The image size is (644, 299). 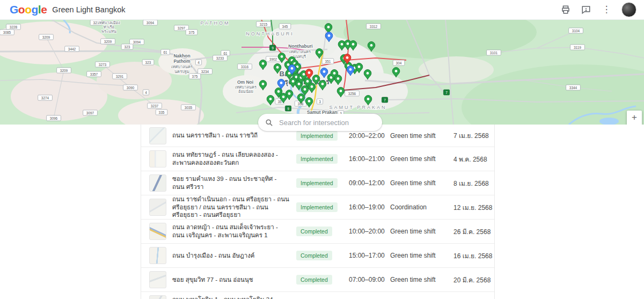 I want to click on list-item: ถนน หทัยราษฎร์ - ถนน เลียบคลองสอง - สะพา…, so click(x=318, y=159).